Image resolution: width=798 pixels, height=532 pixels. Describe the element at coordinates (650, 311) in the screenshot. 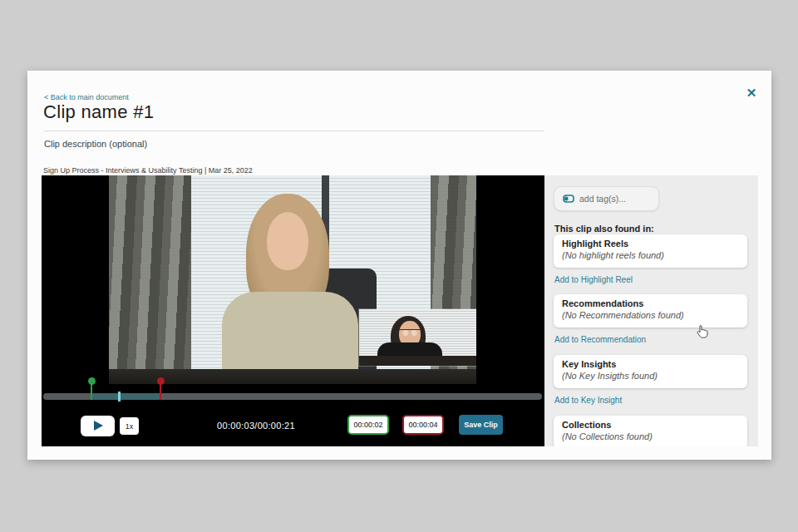

I see `recommendations-card: Recommendations (No Recommendations foun…` at that location.